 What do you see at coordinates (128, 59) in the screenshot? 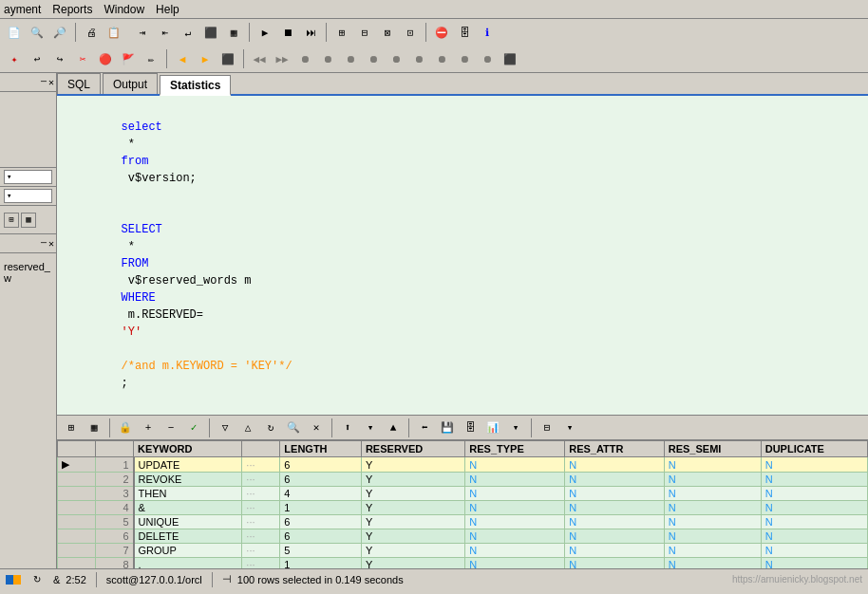
I see `tb-flag-btn: 🚩` at bounding box center [128, 59].